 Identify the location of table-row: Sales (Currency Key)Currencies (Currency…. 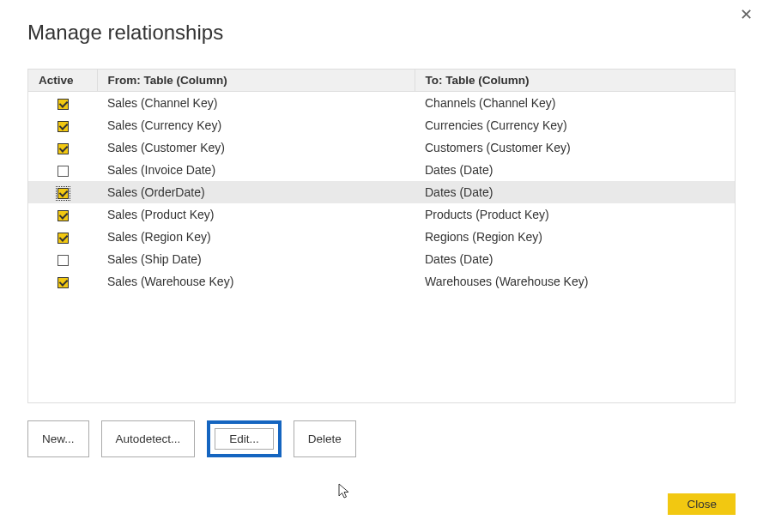
(381, 125).